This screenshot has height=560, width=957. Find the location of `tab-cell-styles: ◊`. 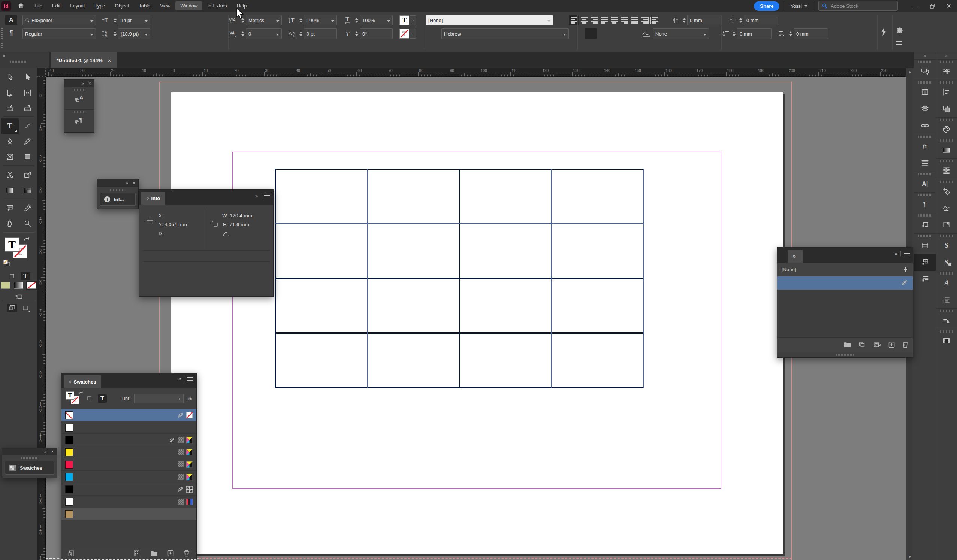

tab-cell-styles: ◊ is located at coordinates (795, 256).